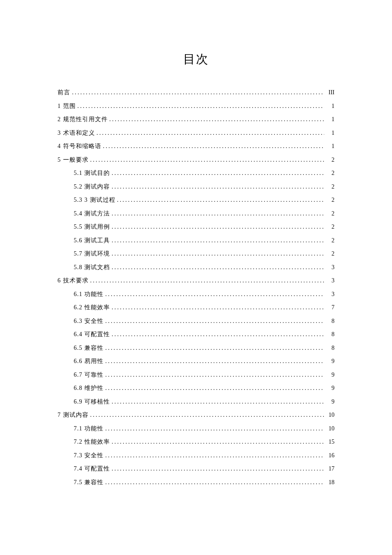 This screenshot has width=392, height=555. I want to click on toc-entry-label: 6 技术要求, so click(73, 281).